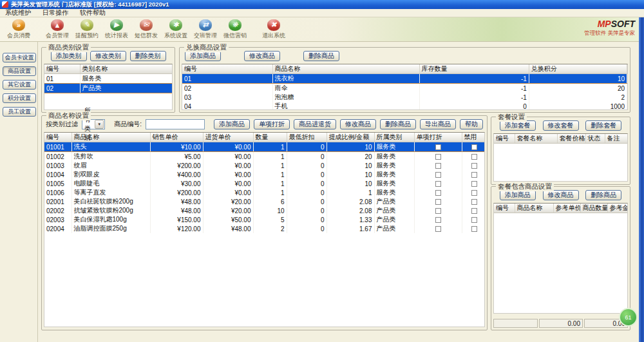 This screenshot has width=644, height=342. What do you see at coordinates (228, 138) in the screenshot?
I see `column-header: 进货单价` at bounding box center [228, 138].